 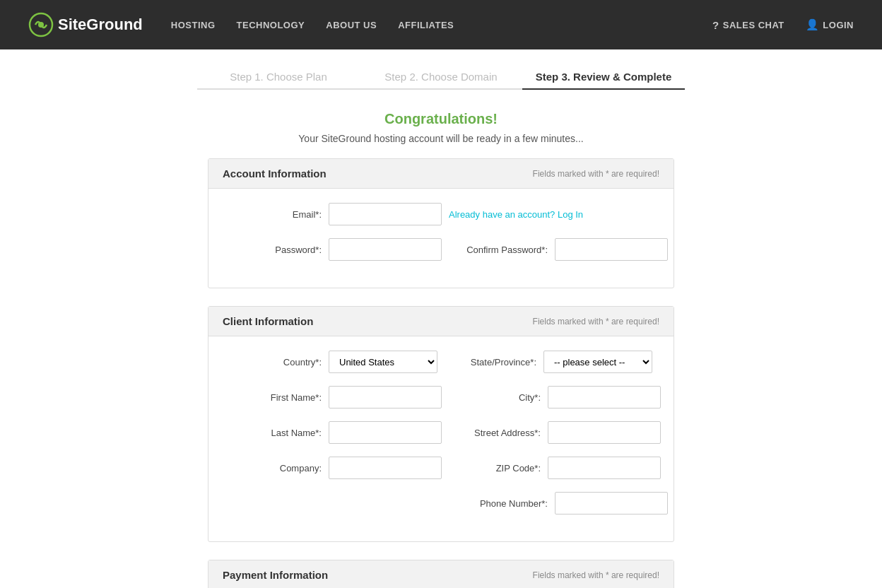 I want to click on account-card-title: Account Information, so click(x=274, y=174).